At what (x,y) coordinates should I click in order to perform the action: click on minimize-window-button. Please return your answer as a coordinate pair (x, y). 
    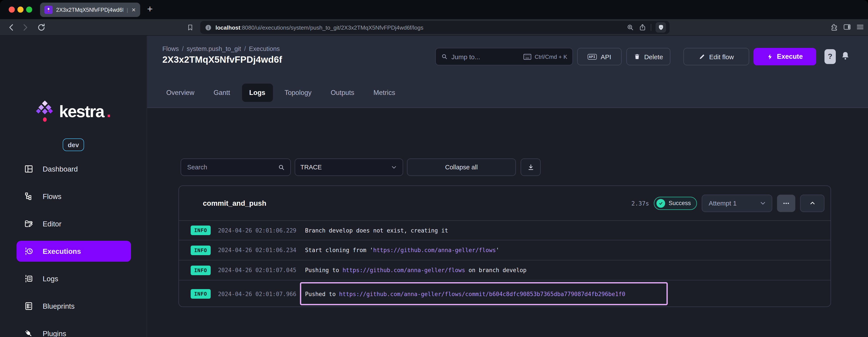
    Looking at the image, I should click on (21, 9).